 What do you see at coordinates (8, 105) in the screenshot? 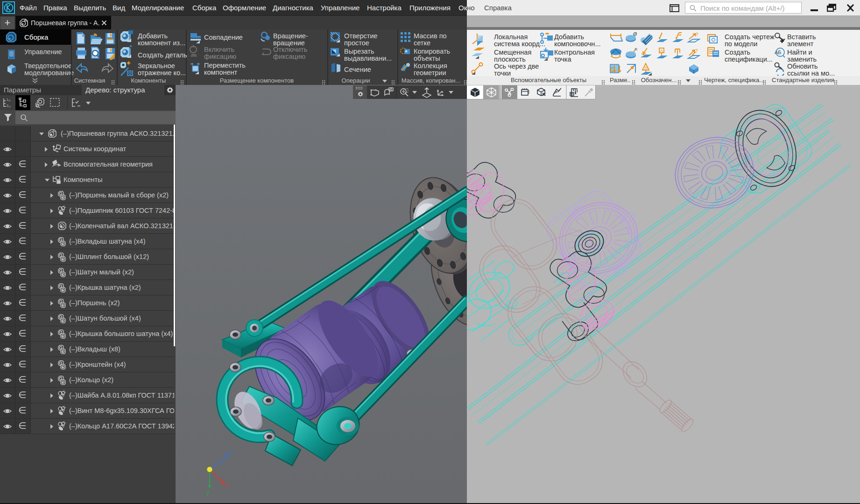
I see `svg-text: 2₁₂` at bounding box center [8, 105].